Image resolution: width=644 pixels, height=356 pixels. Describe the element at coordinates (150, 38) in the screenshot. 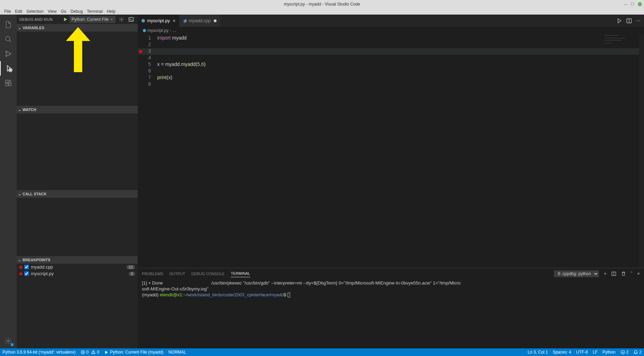

I see `line-number: 1` at that location.